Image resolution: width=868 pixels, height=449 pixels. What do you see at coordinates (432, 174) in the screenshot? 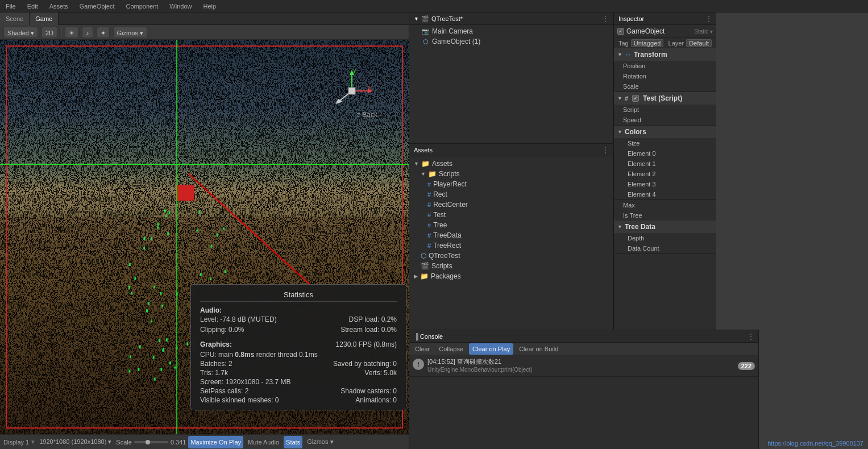
I see `scripts-folder-icon: 📁` at bounding box center [432, 174].